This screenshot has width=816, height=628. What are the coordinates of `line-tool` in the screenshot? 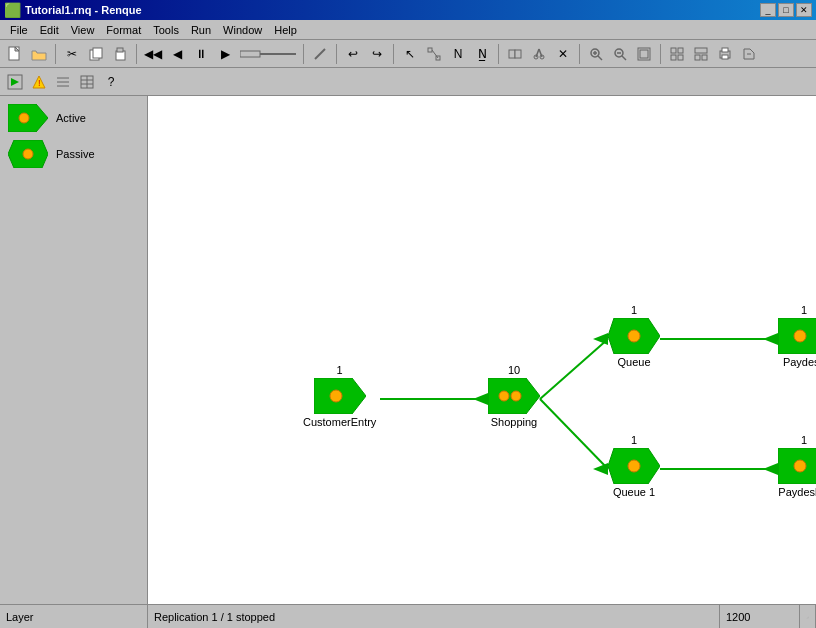 It's located at (320, 54).